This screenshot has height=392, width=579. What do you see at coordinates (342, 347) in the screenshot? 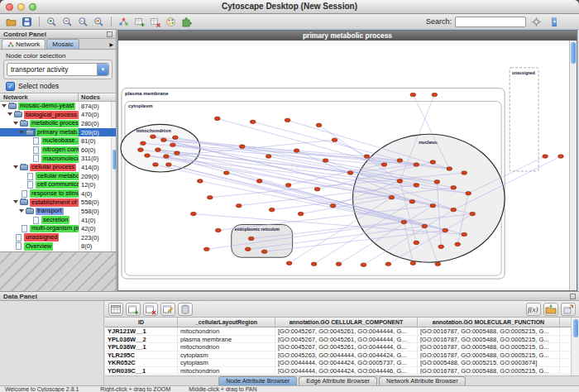
I see `table-row-ypl036w-1: YPL036W__1mitochondrion[GO:0045267, GO:0…` at bounding box center [342, 347].